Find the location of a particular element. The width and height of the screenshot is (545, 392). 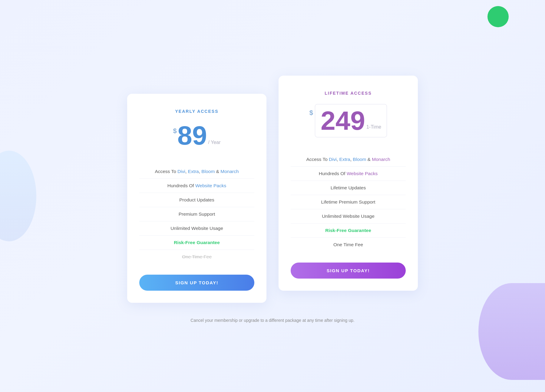

yearly-price-period: / Year is located at coordinates (214, 142).